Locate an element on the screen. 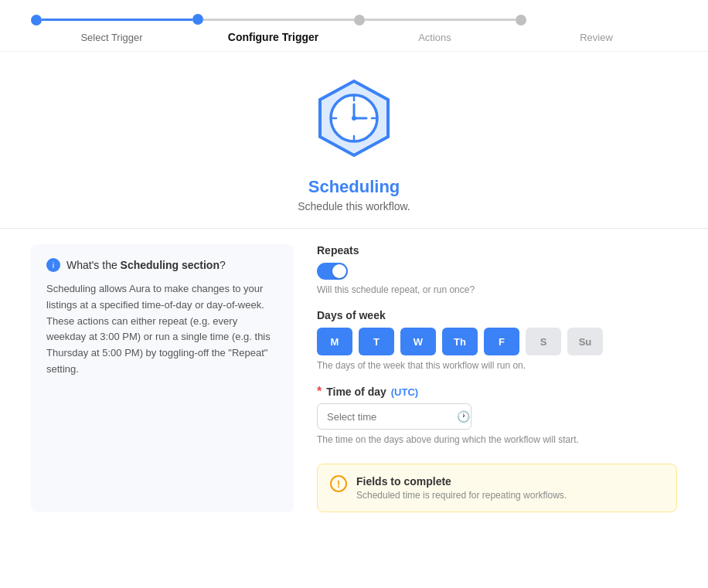 The width and height of the screenshot is (708, 588). fields-complete-content: Fields to complete Scheduled time is req… is located at coordinates (461, 488).